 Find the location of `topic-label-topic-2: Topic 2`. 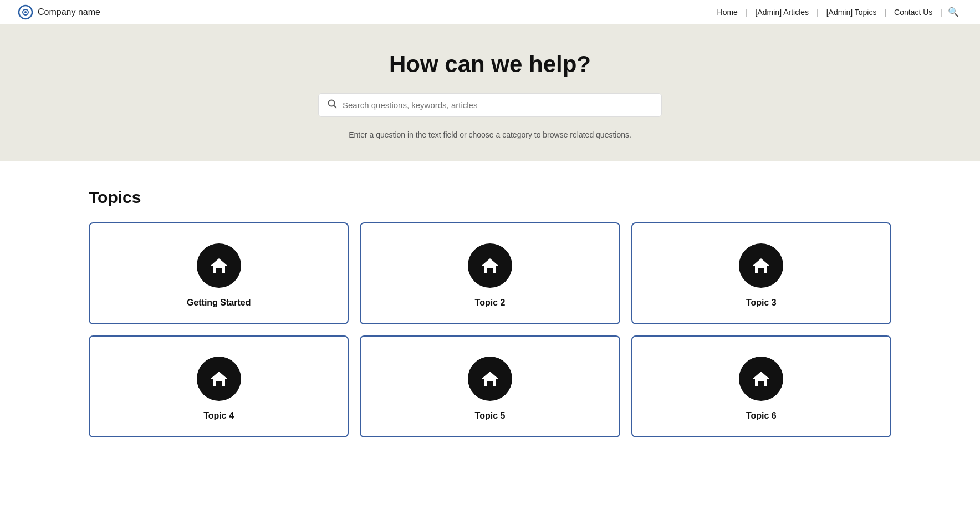

topic-label-topic-2: Topic 2 is located at coordinates (490, 303).